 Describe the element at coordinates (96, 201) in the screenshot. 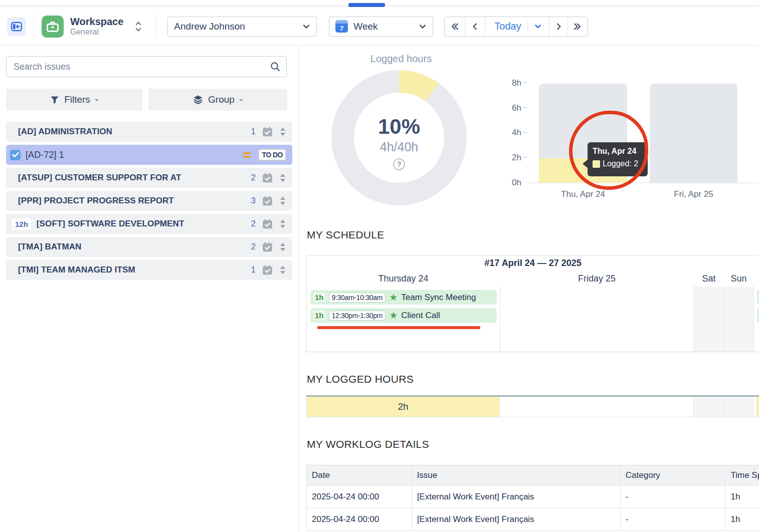

I see `project-label: [PPR] PROJECT PROGRESS REPORT` at that location.